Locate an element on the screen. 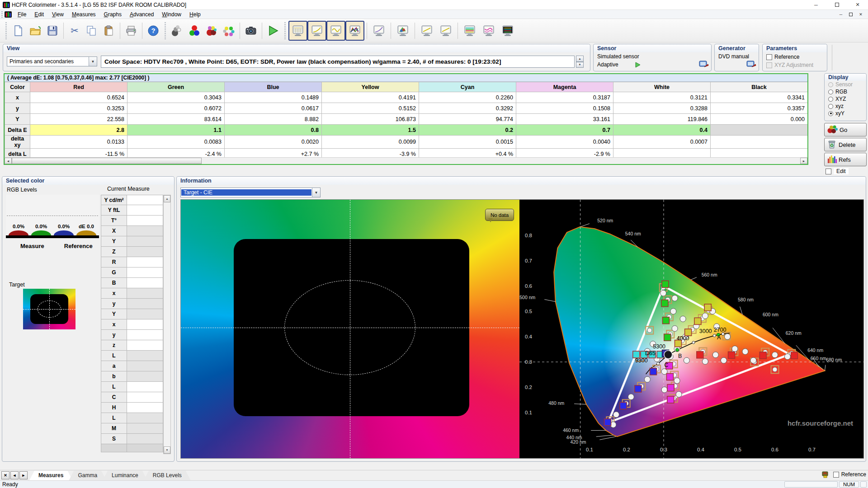  cell-y-cyan: 0.3292 is located at coordinates (467, 108).